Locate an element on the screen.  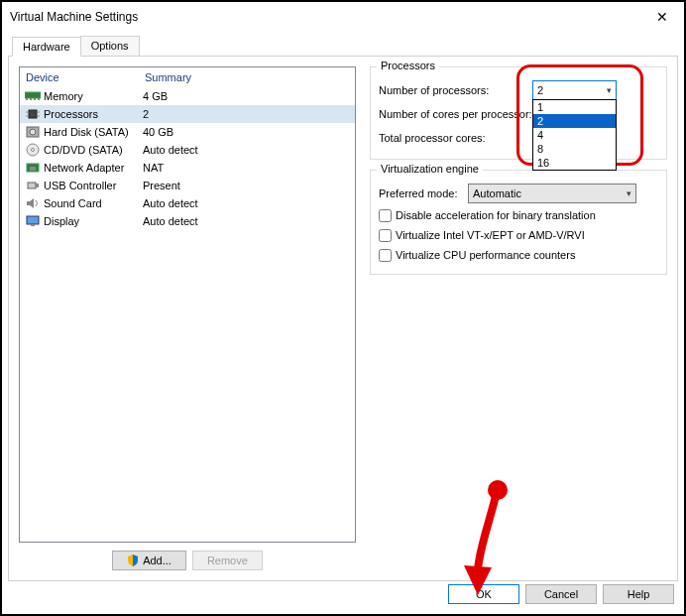
device-row-hard-disk-sata-: Hard Disk (SATA)40 GB is located at coordinates (187, 132).